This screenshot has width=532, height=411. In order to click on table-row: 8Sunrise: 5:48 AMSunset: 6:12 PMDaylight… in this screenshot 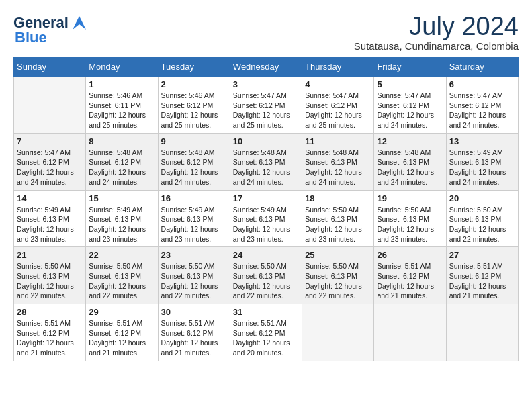, I will do `click(122, 161)`.